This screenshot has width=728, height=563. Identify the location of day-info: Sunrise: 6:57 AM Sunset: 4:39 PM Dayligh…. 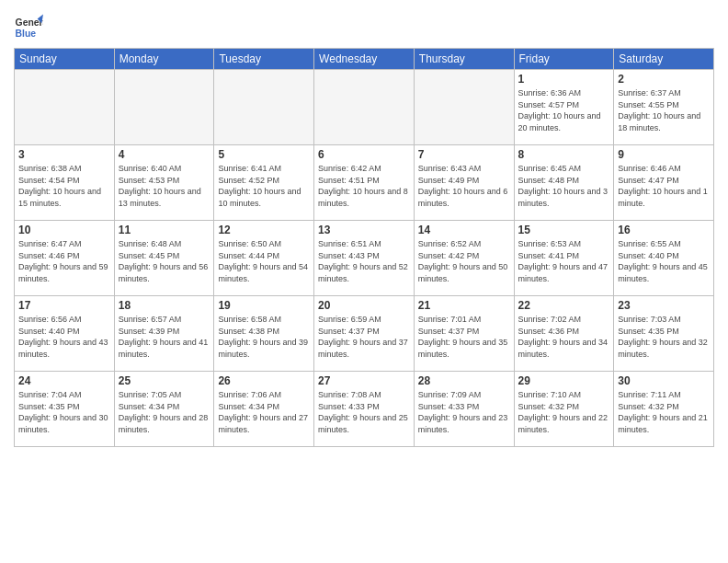
(165, 337).